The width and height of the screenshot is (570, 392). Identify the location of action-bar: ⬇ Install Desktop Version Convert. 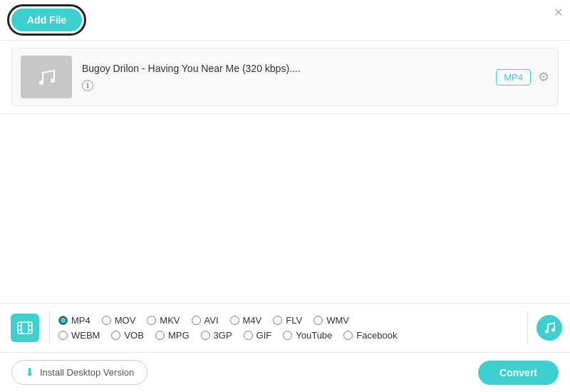
(285, 372).